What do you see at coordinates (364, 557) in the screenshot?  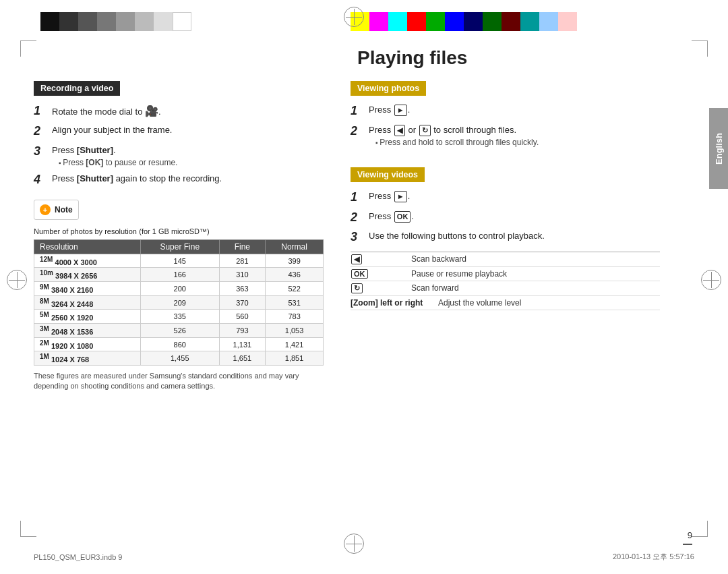 I see `bottom-bar: PL150_QSM_EUR3.indb 9 2010-01-13 오후 5:57…` at bounding box center [364, 557].